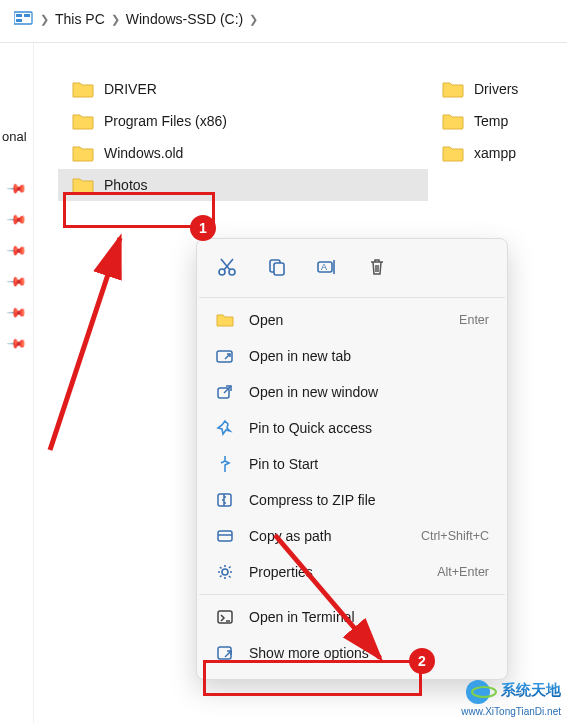  What do you see at coordinates (203, 228) in the screenshot?
I see `annotation-badge-1: 1` at bounding box center [203, 228].